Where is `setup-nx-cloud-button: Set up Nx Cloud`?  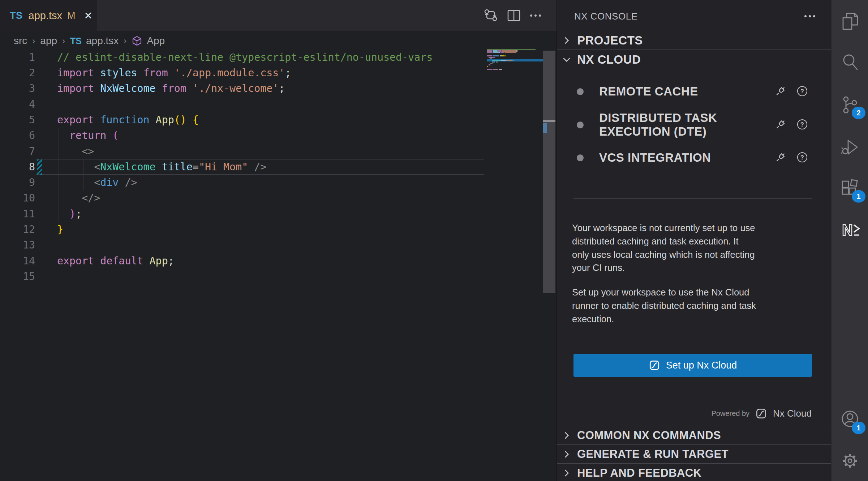 setup-nx-cloud-button: Set up Nx Cloud is located at coordinates (693, 365).